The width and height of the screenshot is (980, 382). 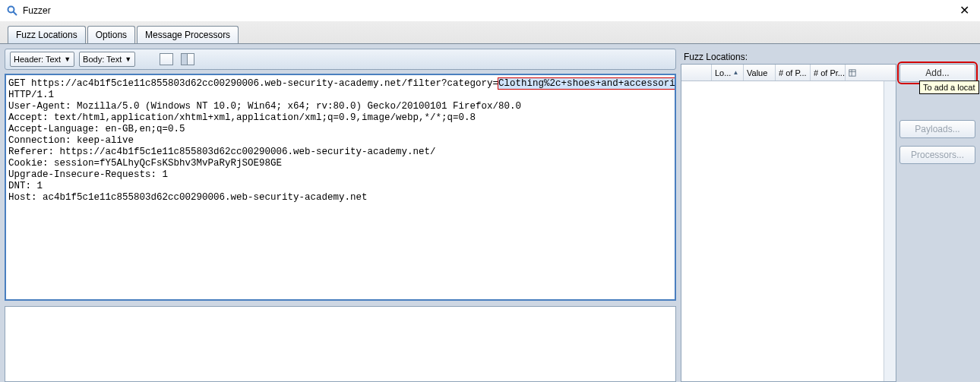 I want to click on combo-label: Header: Text, so click(x=37, y=59).